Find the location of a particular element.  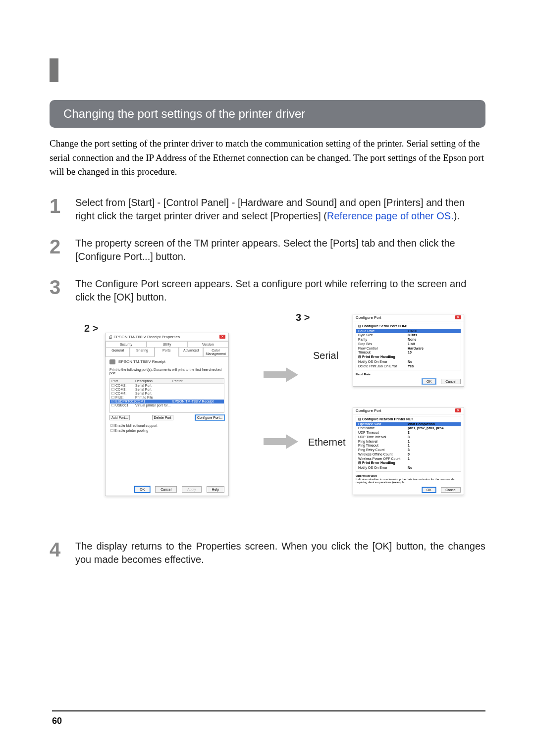

section-heading: Changing the port settings of the printe… is located at coordinates (268, 114).